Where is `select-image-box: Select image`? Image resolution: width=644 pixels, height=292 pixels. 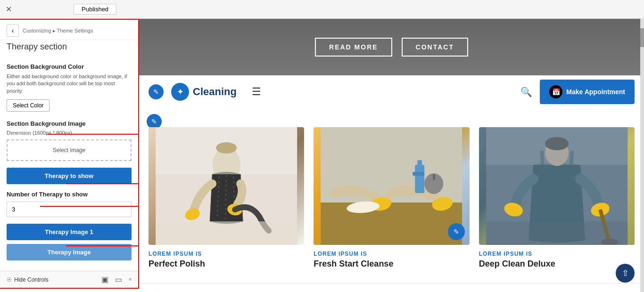
select-image-box: Select image is located at coordinates (69, 150).